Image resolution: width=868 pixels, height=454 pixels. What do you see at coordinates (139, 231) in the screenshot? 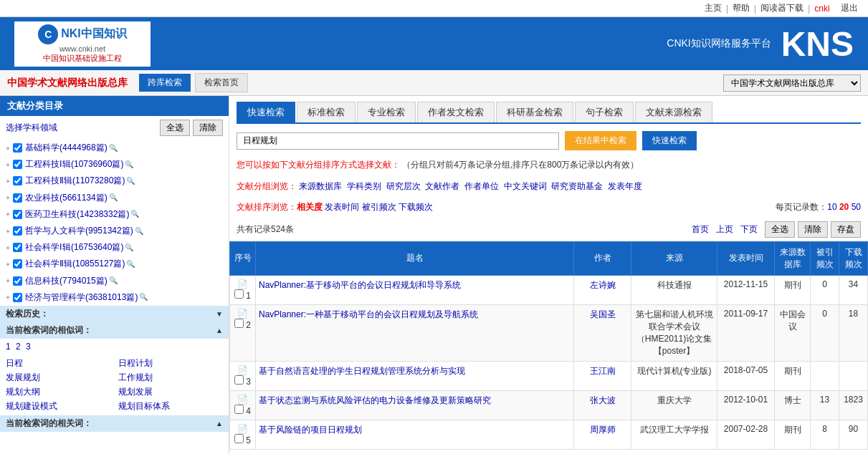
I see `search-small-icon-5: 🔍` at bounding box center [139, 231].